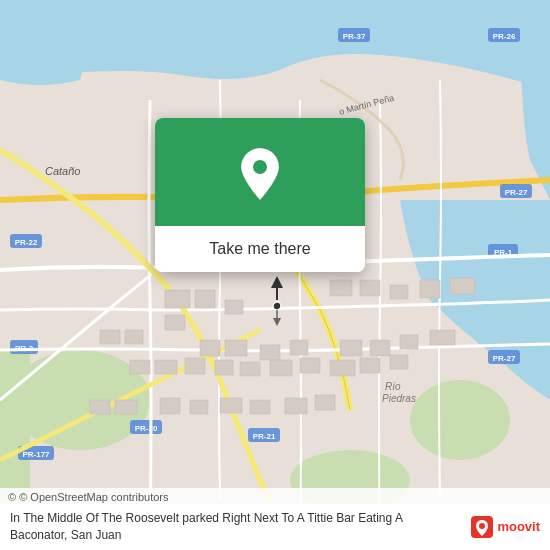 The width and height of the screenshot is (550, 550). Describe the element at coordinates (260, 174) in the screenshot. I see `location-pin-icon` at that location.